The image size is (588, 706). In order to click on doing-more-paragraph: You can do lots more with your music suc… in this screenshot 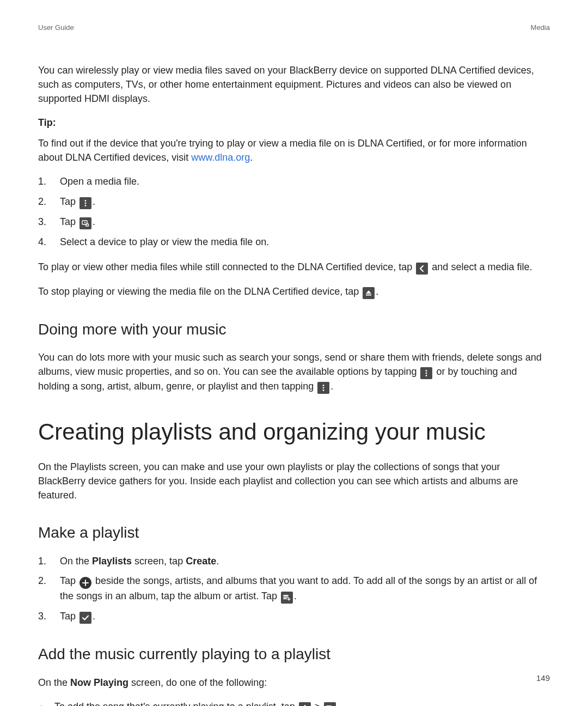, I will do `click(294, 372)`.